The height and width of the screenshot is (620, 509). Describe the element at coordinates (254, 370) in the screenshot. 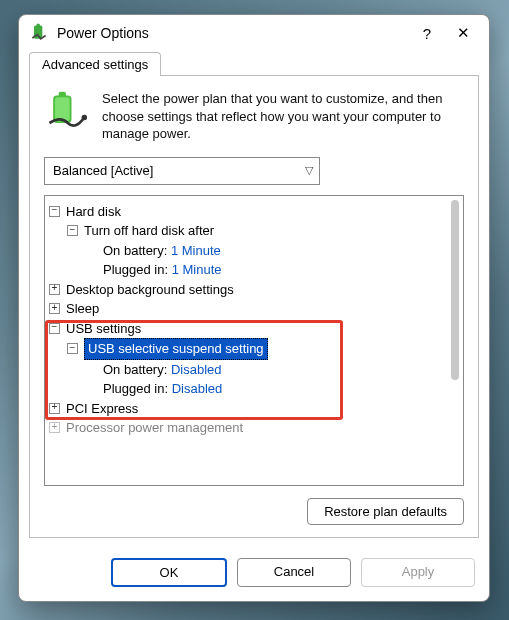

I see `tree-leaf-usb-battery: On battery: Disabled` at that location.